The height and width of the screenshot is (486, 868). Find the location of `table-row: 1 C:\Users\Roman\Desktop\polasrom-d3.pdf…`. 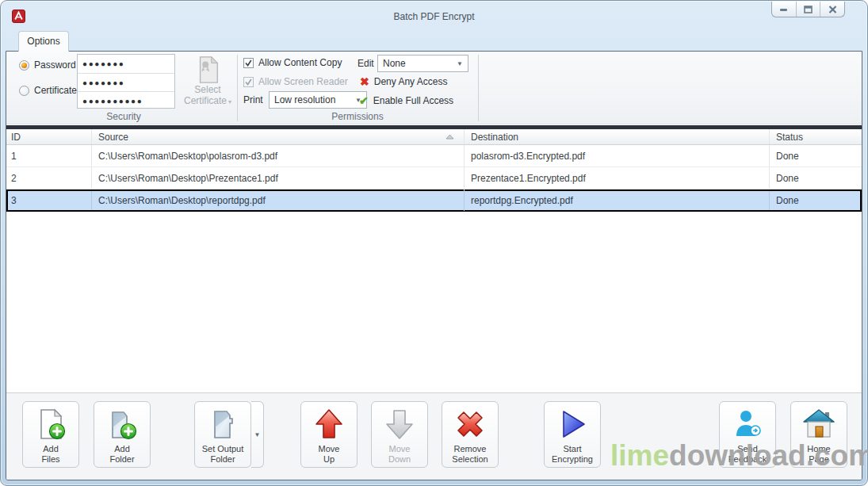

table-row: 1 C:\Users\Roman\Desktop\polasrom-d3.pdf… is located at coordinates (434, 156).